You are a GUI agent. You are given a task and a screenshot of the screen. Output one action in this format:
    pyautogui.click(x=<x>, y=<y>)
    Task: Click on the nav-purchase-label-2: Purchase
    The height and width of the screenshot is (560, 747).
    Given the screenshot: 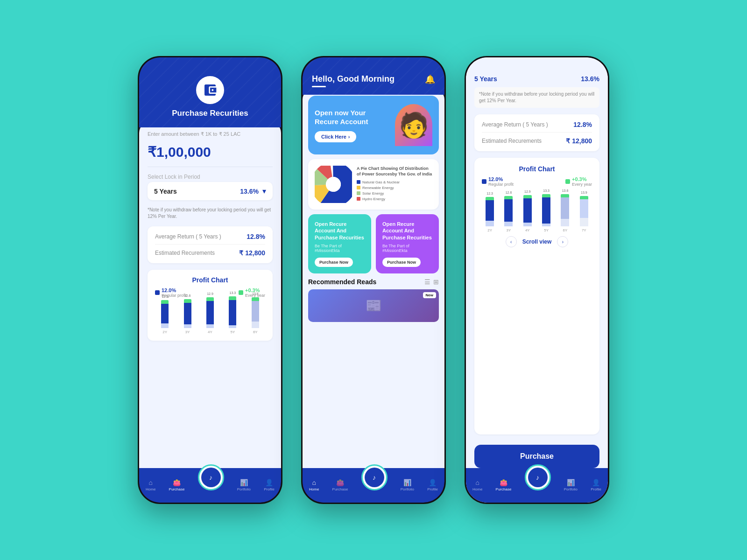 What is the action you would take?
    pyautogui.click(x=340, y=489)
    